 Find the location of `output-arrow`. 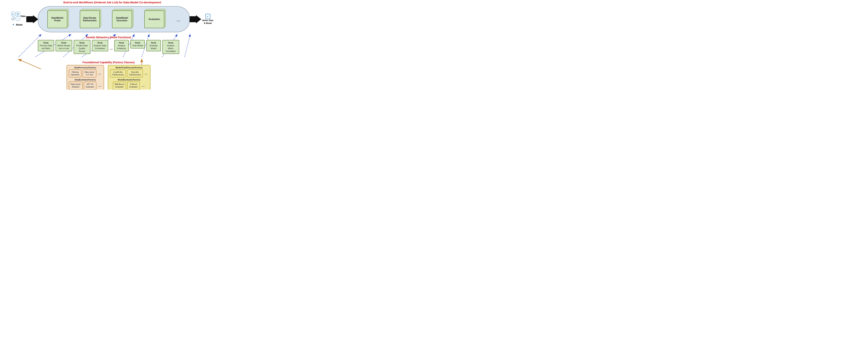

output-arrow is located at coordinates (195, 19).